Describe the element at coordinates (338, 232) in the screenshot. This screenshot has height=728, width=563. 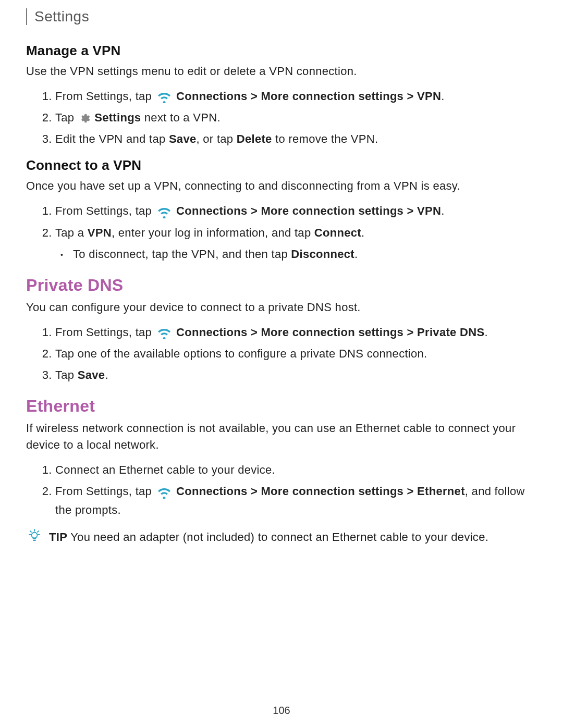
I see `step-bold: Connect` at that location.